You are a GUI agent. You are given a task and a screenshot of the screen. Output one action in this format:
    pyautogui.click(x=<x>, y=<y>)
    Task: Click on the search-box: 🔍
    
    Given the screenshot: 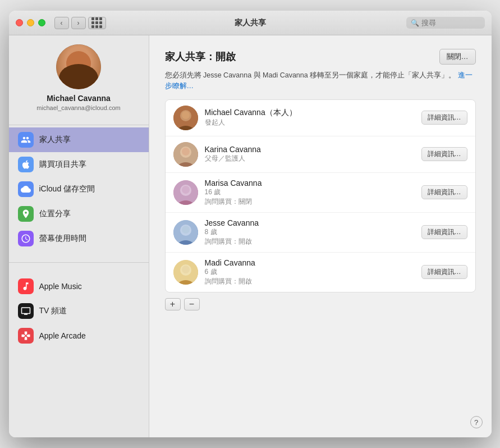 What is the action you would take?
    pyautogui.click(x=446, y=22)
    